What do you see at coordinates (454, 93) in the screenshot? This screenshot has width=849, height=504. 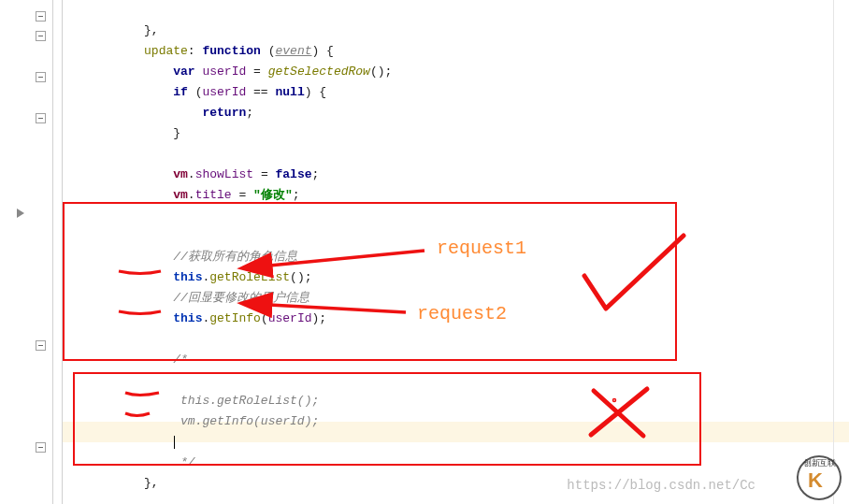 I see `code-line: return;` at bounding box center [454, 93].